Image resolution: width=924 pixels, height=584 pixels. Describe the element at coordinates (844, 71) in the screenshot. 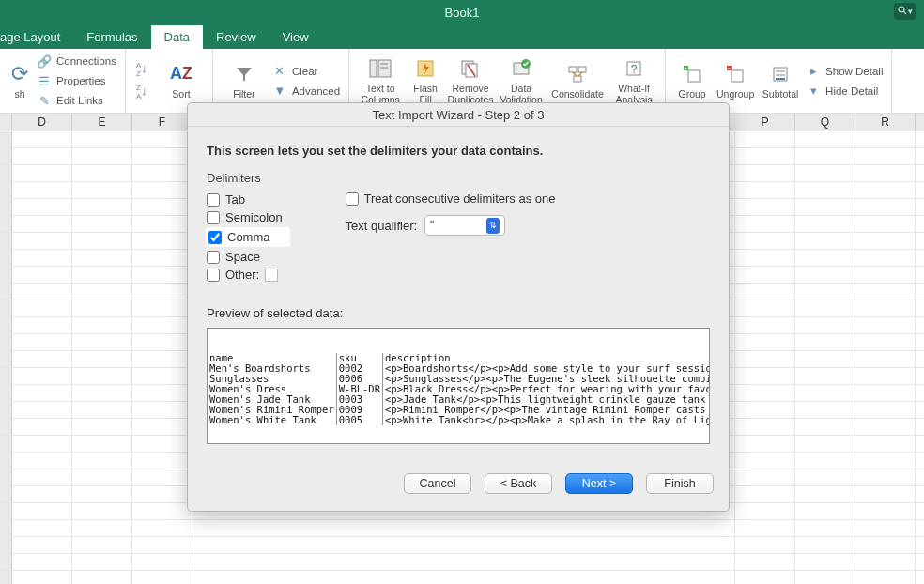

I see `show-detail-button: ▸Show Detail` at that location.